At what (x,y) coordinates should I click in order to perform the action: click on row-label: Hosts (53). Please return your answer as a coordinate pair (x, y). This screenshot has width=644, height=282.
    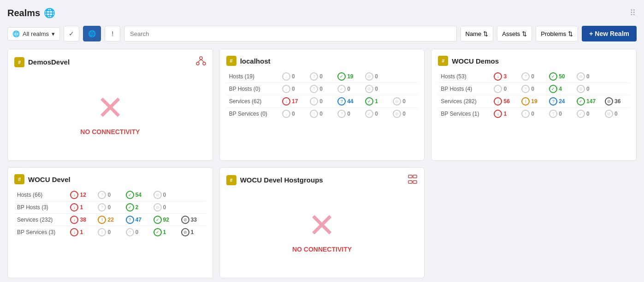
    Looking at the image, I should click on (465, 76).